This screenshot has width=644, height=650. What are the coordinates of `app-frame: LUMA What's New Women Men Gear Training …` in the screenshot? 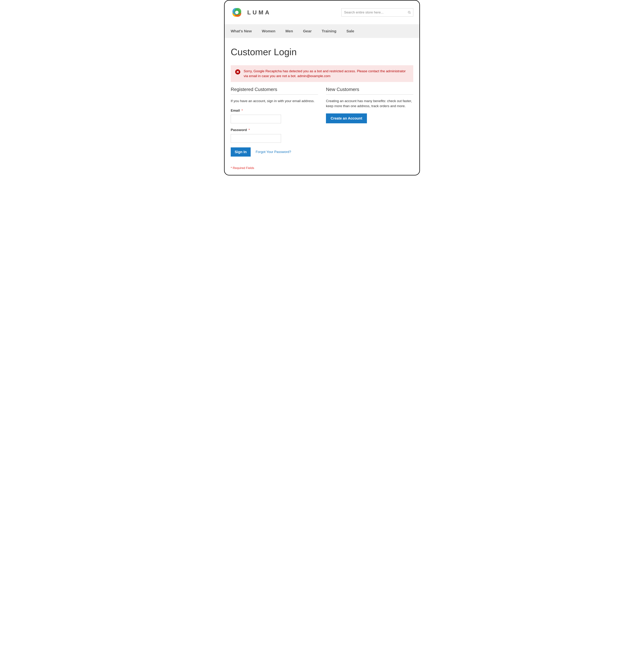 It's located at (322, 87).